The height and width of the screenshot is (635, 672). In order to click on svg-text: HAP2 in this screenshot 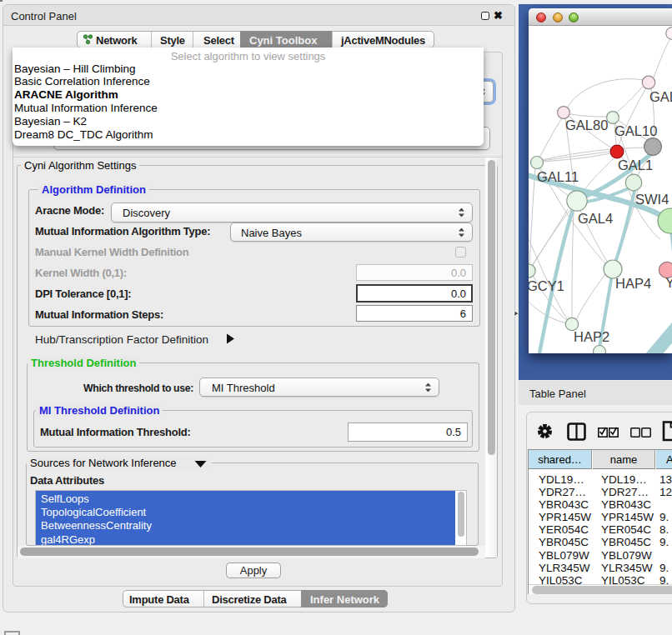, I will do `click(592, 337)`.